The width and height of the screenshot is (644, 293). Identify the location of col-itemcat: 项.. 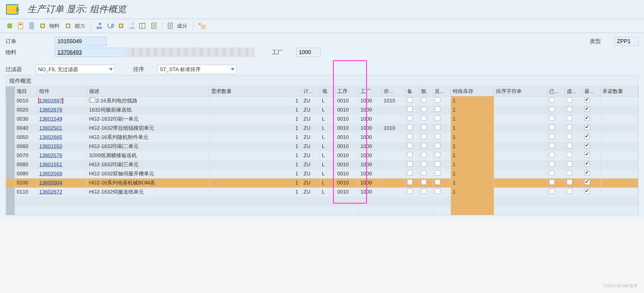
(327, 91).